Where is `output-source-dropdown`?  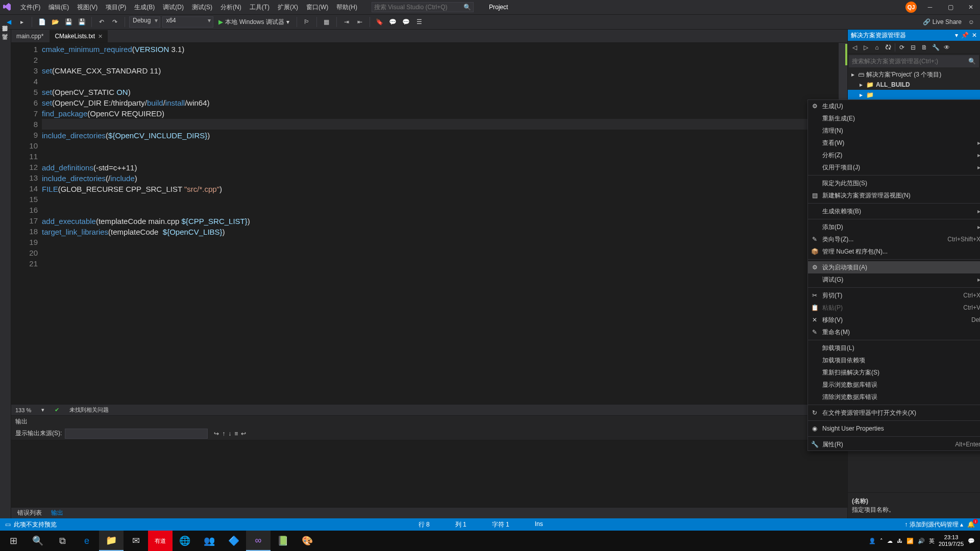
output-source-dropdown is located at coordinates (136, 434).